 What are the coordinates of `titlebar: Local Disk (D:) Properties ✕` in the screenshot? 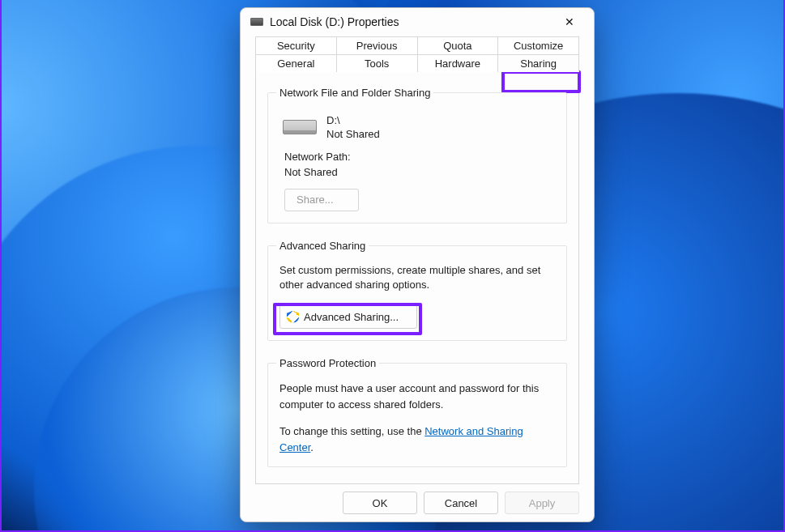 It's located at (417, 23).